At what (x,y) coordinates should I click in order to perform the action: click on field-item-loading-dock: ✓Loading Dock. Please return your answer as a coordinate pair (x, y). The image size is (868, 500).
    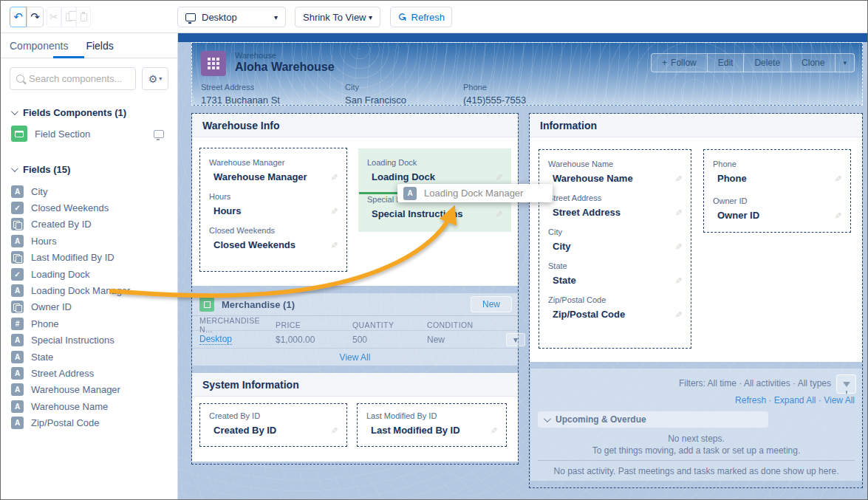
    Looking at the image, I should click on (89, 274).